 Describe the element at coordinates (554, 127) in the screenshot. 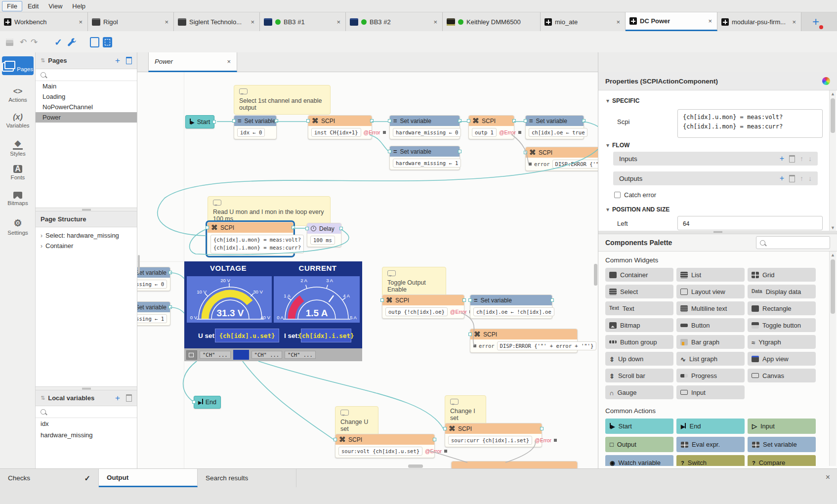

I see `set-variable-node: =Set variable ch[idx].oe ← true` at that location.